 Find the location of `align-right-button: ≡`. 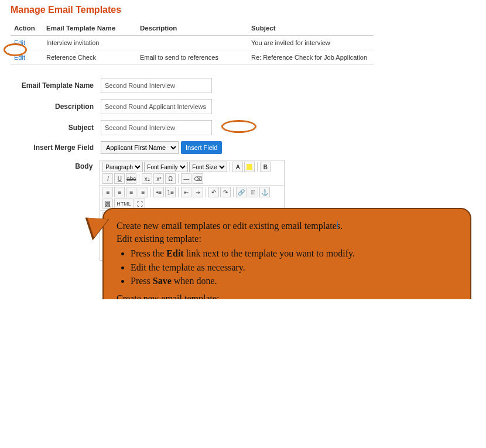

align-right-button: ≡ is located at coordinates (131, 192).